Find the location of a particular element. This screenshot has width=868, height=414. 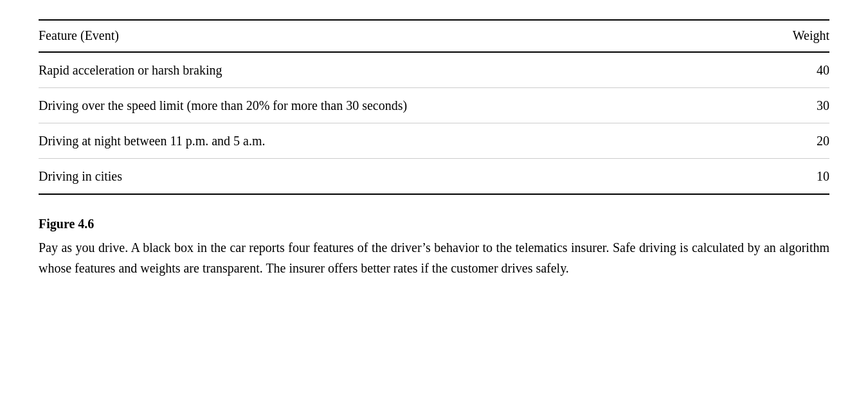

table-row: Rapid acceleration or harsh braking40 is located at coordinates (434, 70).